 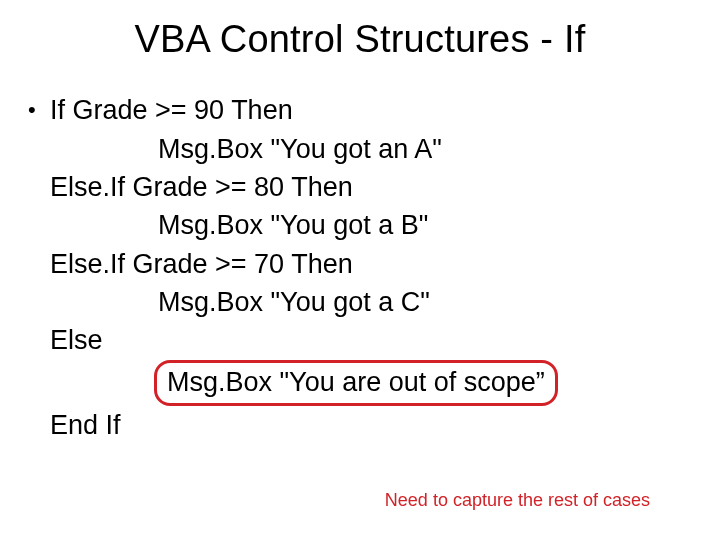 What do you see at coordinates (371, 264) in the screenshot?
I see `code-line-5: Else.If Grade >= 70 Then` at bounding box center [371, 264].